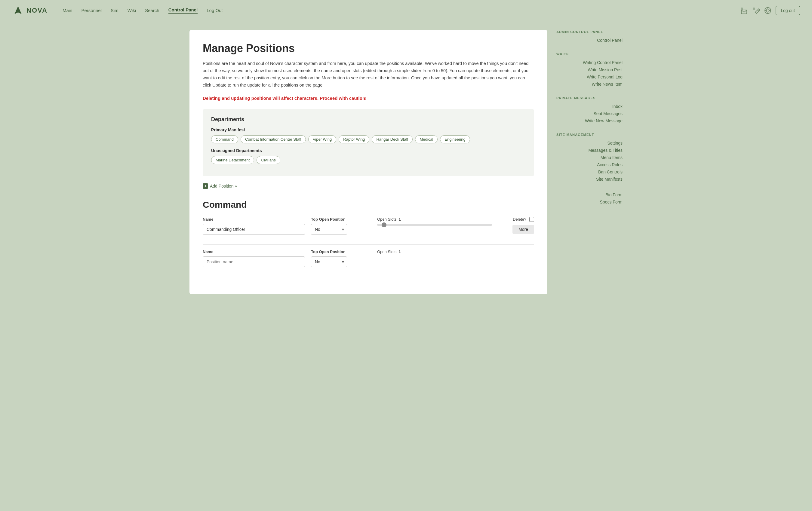  Describe the element at coordinates (770, 11) in the screenshot. I see `nav-icons: Log out` at that location.